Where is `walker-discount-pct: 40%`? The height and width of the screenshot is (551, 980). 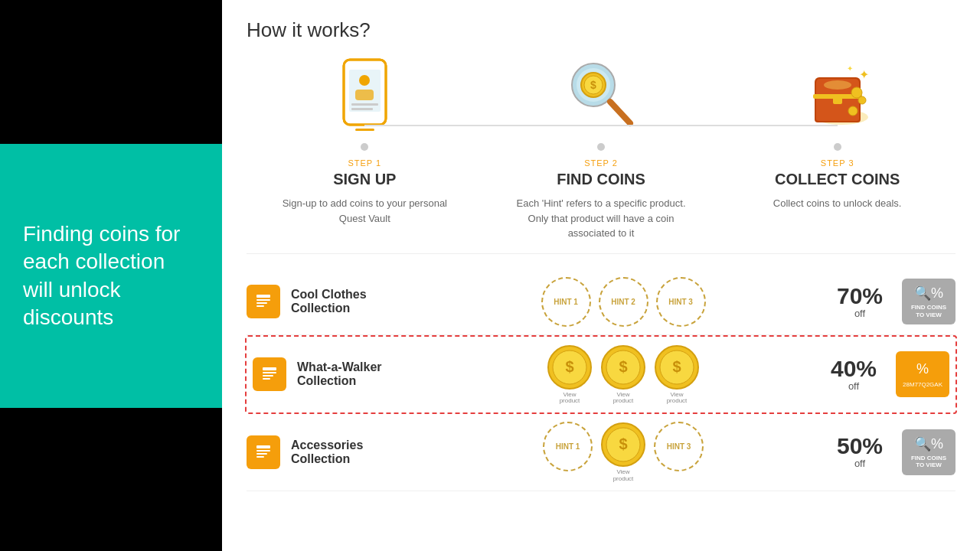
walker-discount-pct: 40% is located at coordinates (854, 369).